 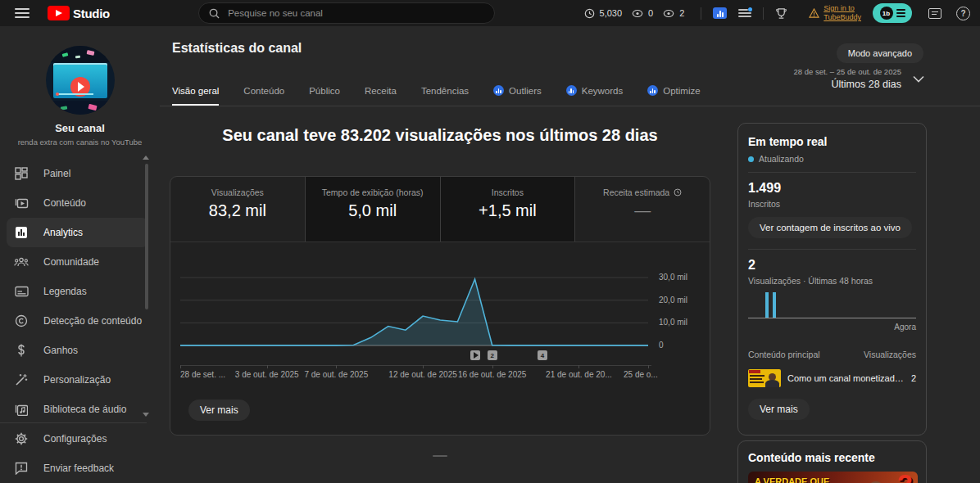 I want to click on sidebar-pinned-nav: Configurações Enviar feedback, so click(x=80, y=454).